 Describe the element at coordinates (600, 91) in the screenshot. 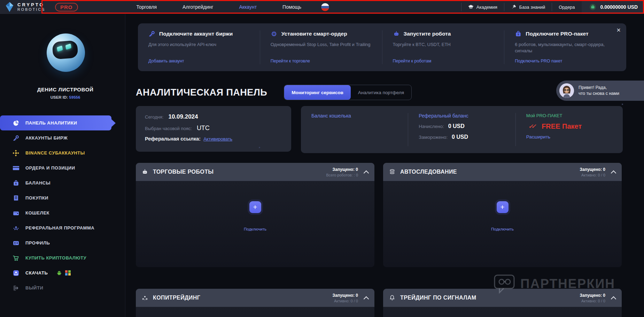

I see `support-chat-bubble: Привет! Рада, что ты снова с нами` at that location.